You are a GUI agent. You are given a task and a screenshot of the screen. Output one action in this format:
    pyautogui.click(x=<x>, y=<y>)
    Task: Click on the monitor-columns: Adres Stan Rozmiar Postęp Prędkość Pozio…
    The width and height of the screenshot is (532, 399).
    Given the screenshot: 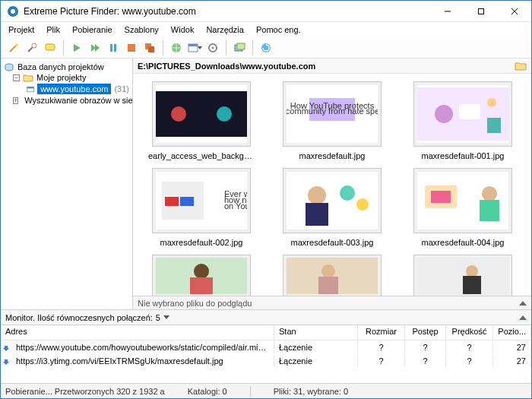 What is the action you would take?
    pyautogui.click(x=266, y=333)
    